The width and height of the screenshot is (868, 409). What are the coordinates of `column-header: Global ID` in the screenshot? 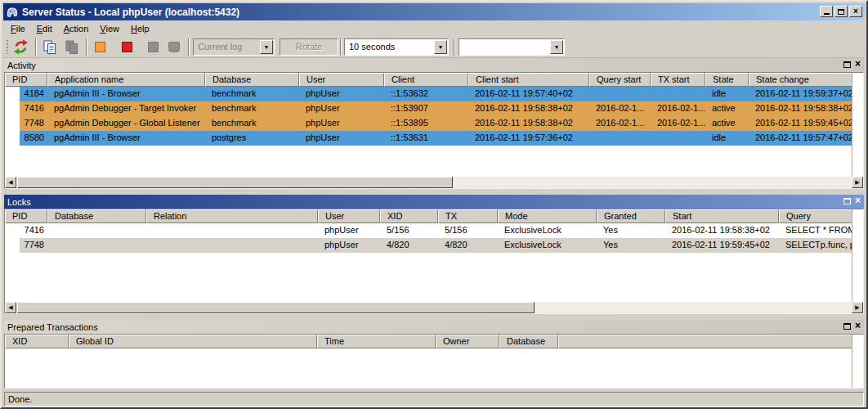 It's located at (193, 342).